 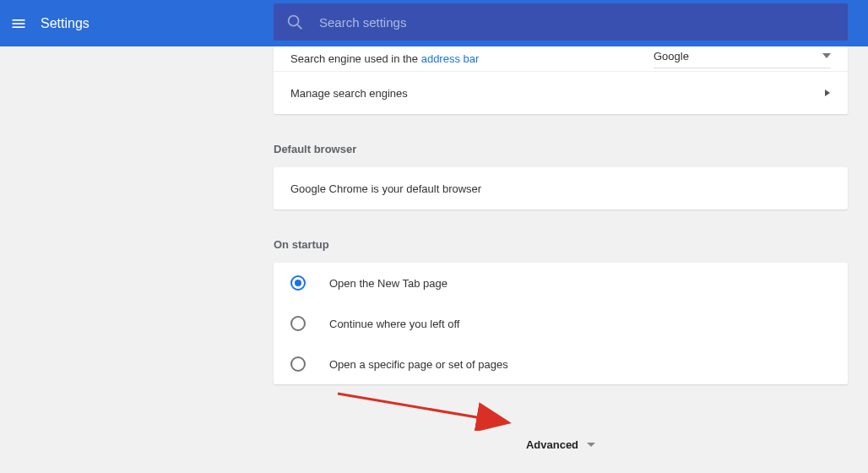 I want to click on hamburger-icon, so click(x=19, y=24).